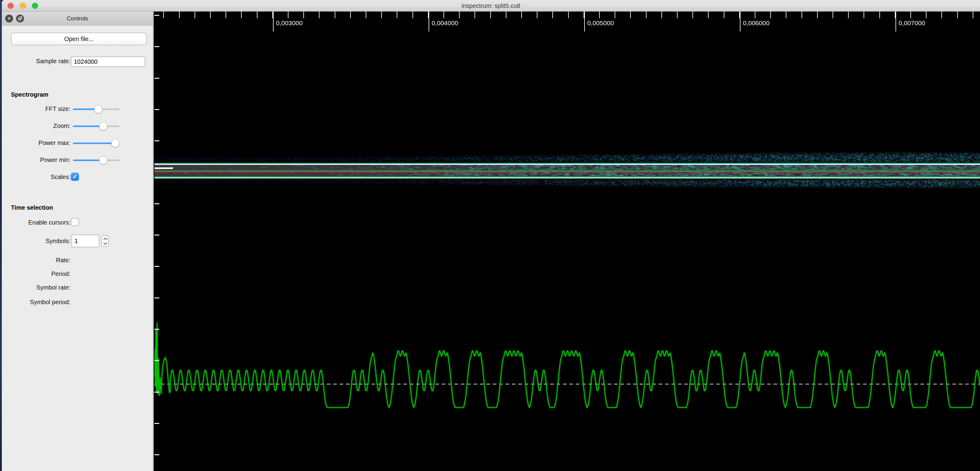  What do you see at coordinates (39, 160) in the screenshot?
I see `power-min-label: Power min:` at bounding box center [39, 160].